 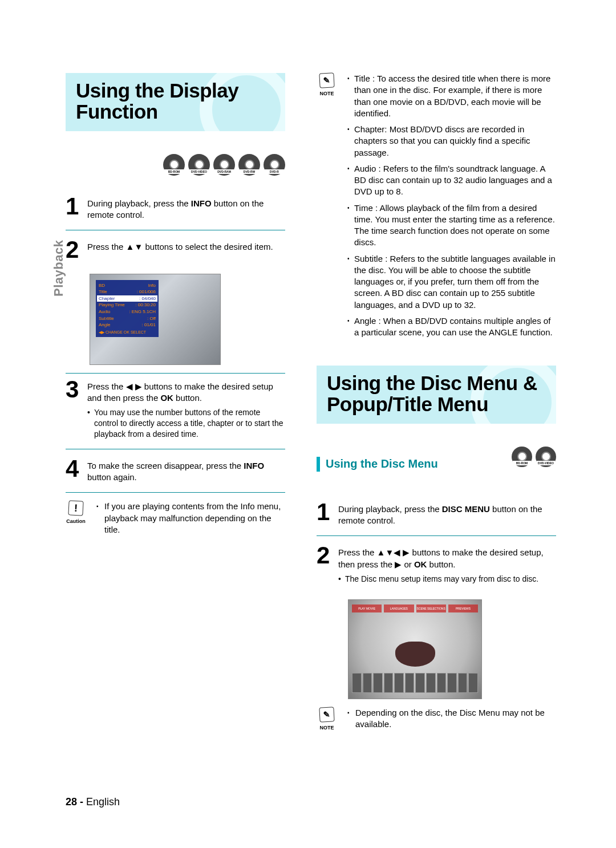 What do you see at coordinates (415, 649) in the screenshot?
I see `disc-menu-screenshot: PLAY MOVIE LANGUAGES SCENE SELECTIONS PR…` at bounding box center [415, 649].